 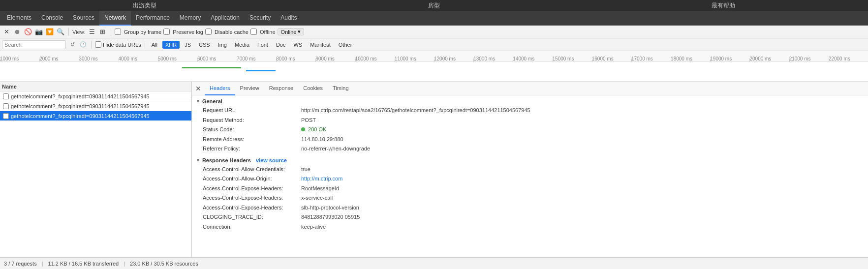 I want to click on view-label: View:, so click(x=79, y=32).